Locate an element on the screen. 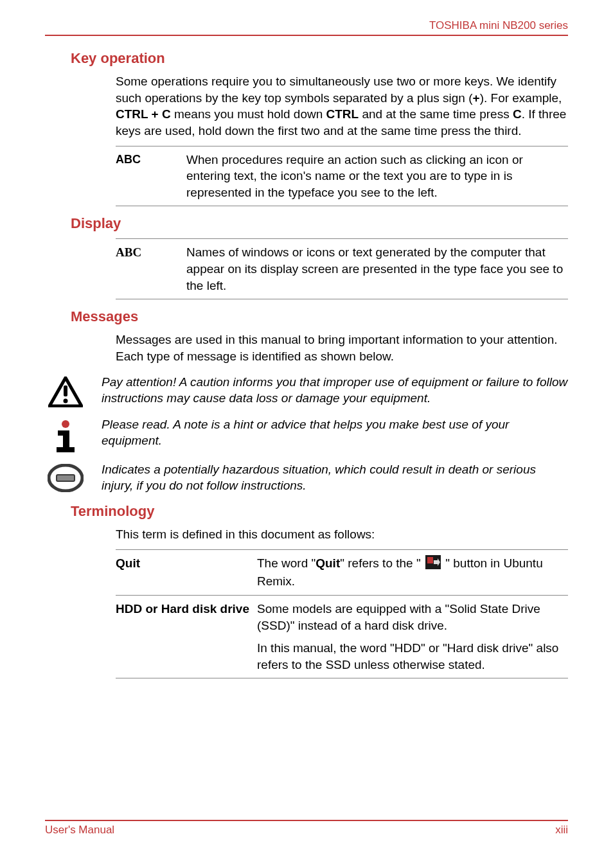 This screenshot has width=613, height=868. key-operation-intro: Some operations require you to simultane… is located at coordinates (306, 107).